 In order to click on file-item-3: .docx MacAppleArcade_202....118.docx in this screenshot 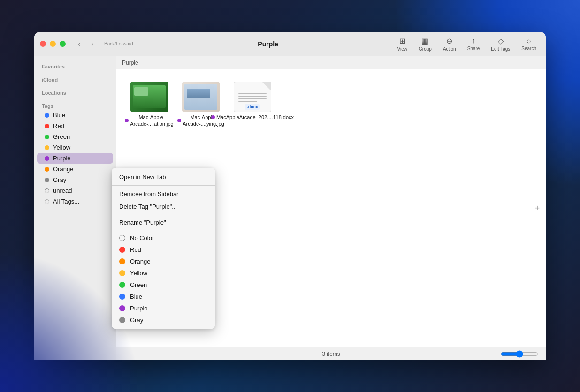, I will do `click(252, 105)`.